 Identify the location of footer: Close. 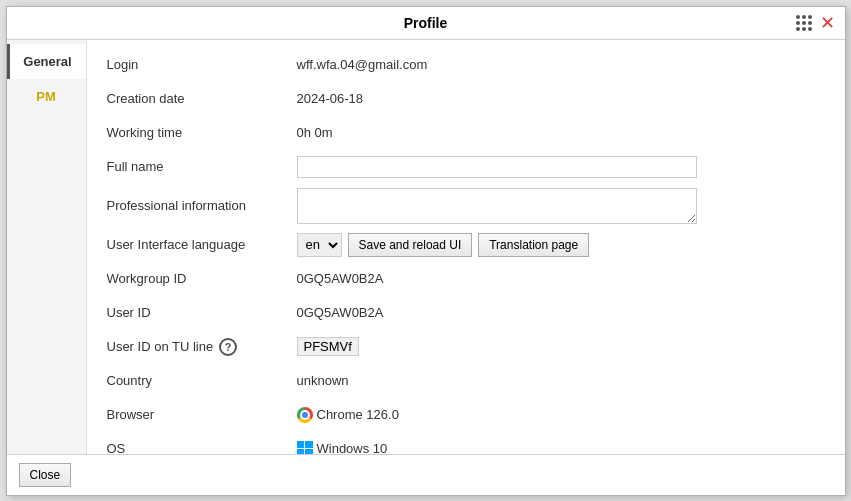
(426, 474).